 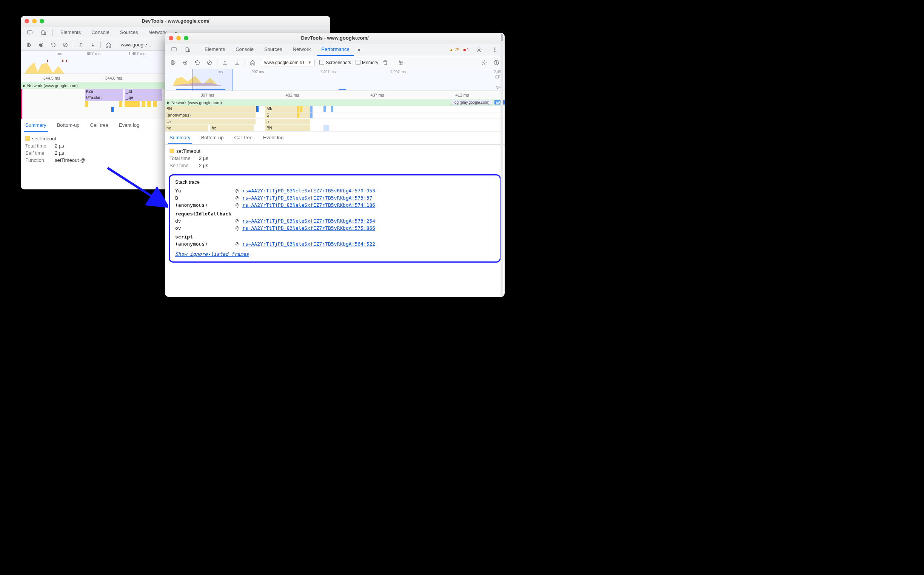 I want to click on source-link: rs=AA2YrTtTjPD_83NeleSxfEZ7rTB5vRKbgA:56…, so click(x=309, y=244).